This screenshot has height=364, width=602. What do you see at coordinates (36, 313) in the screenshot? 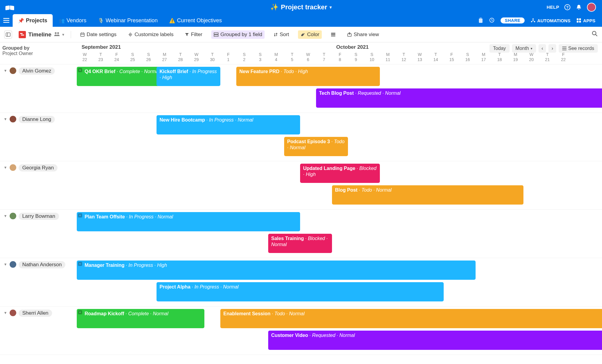
I see `owner-name: Sherri Allen` at bounding box center [36, 313].